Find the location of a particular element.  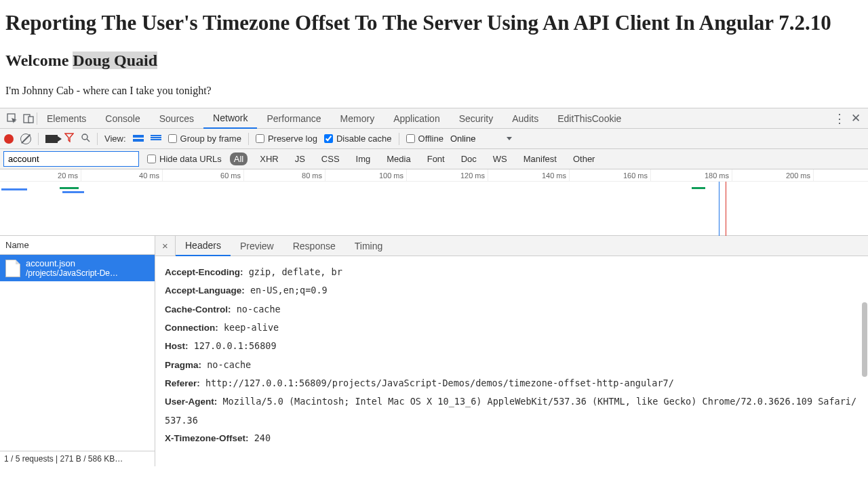

filter-icon is located at coordinates (69, 138).